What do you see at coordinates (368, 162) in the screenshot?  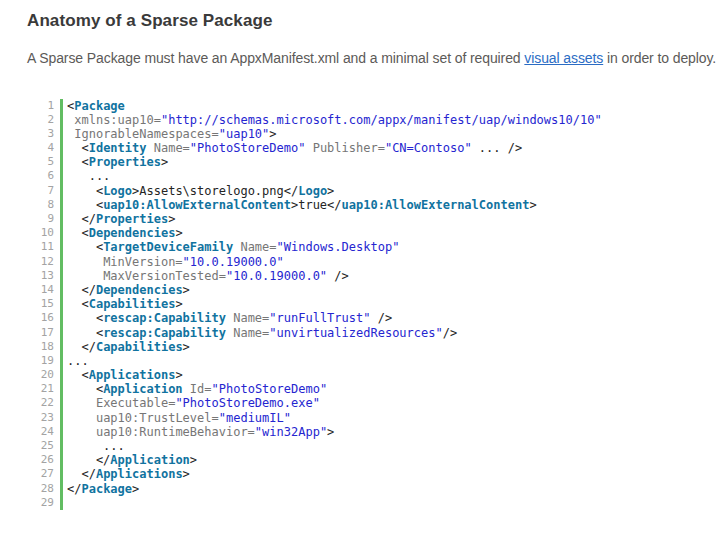 I see `code-line: 5 <Properties>` at bounding box center [368, 162].